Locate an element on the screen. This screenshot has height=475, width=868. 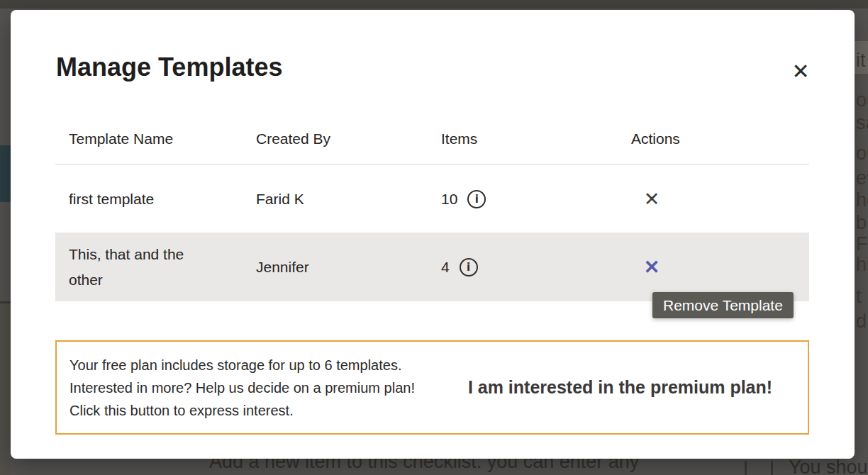
background-text-fragment: You shou is located at coordinates (828, 466).